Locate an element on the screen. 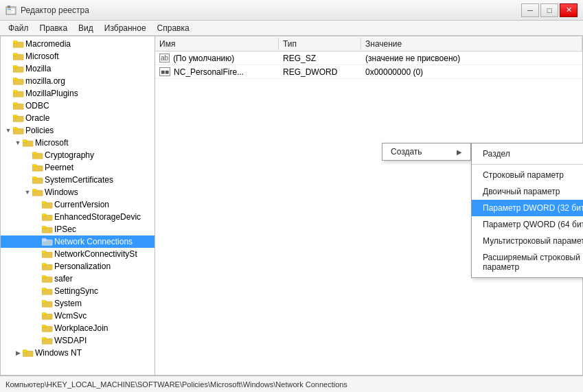 The width and height of the screenshot is (583, 392). menu-bar: Файл Правка Вид Избранное Справка is located at coordinates (291, 28).